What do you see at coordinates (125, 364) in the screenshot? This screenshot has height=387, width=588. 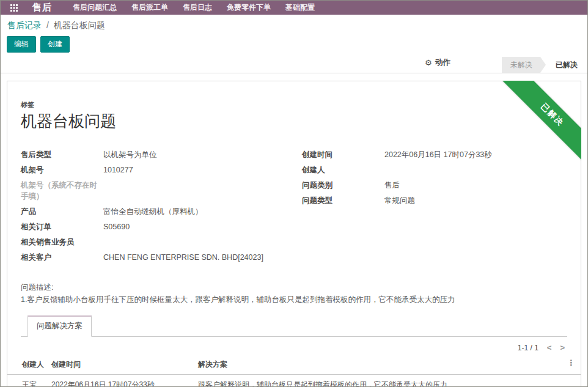 I see `column-header-create-time: 创建时间` at bounding box center [125, 364].